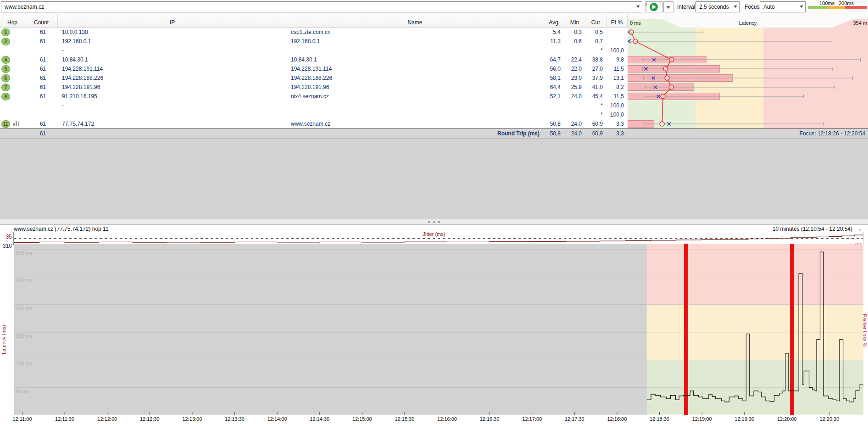 The image size is (868, 424). What do you see at coordinates (552, 78) in the screenshot?
I see `cell-avg: 58,1` at bounding box center [552, 78].